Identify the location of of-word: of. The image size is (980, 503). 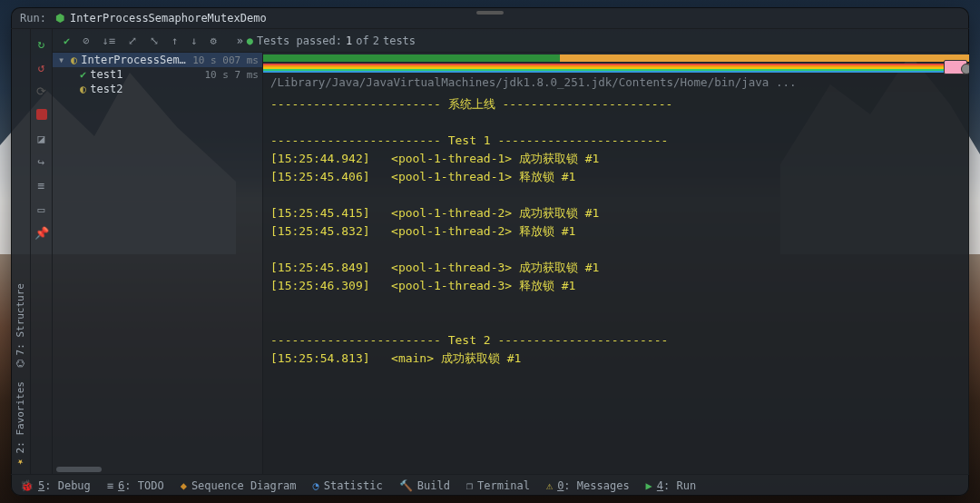
(362, 41).